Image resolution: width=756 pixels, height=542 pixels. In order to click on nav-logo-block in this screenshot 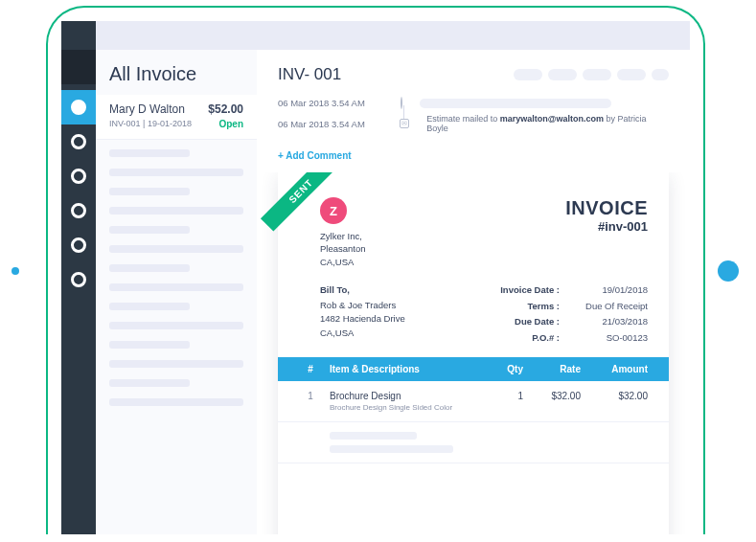, I will do `click(79, 67)`.